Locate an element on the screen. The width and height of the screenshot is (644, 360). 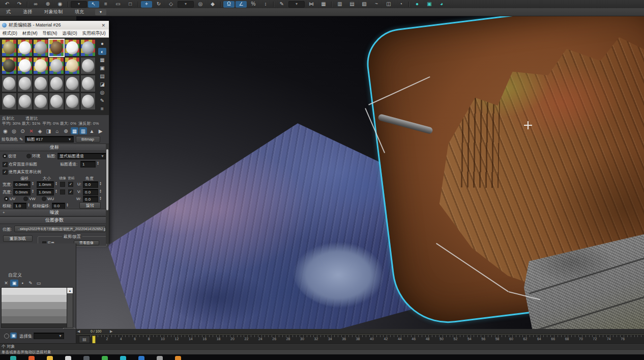
sample-type-sphere-icon: ● is located at coordinates (102, 43).